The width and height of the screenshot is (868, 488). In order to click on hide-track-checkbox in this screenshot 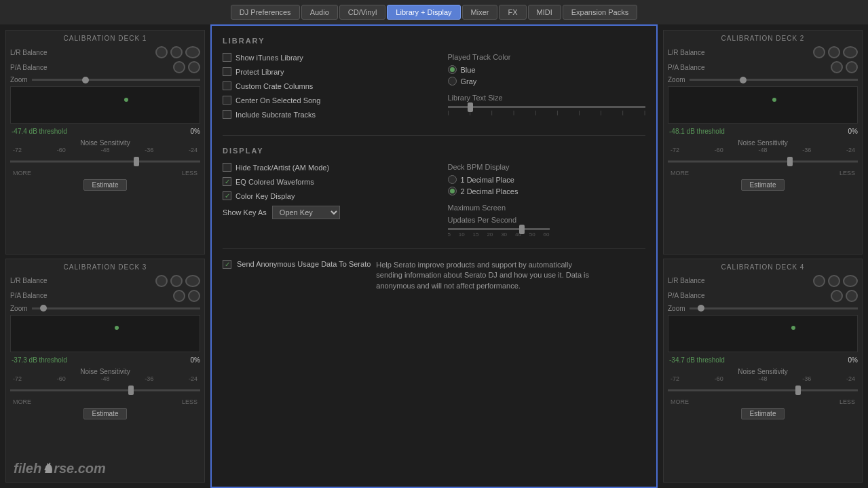, I will do `click(227, 167)`.